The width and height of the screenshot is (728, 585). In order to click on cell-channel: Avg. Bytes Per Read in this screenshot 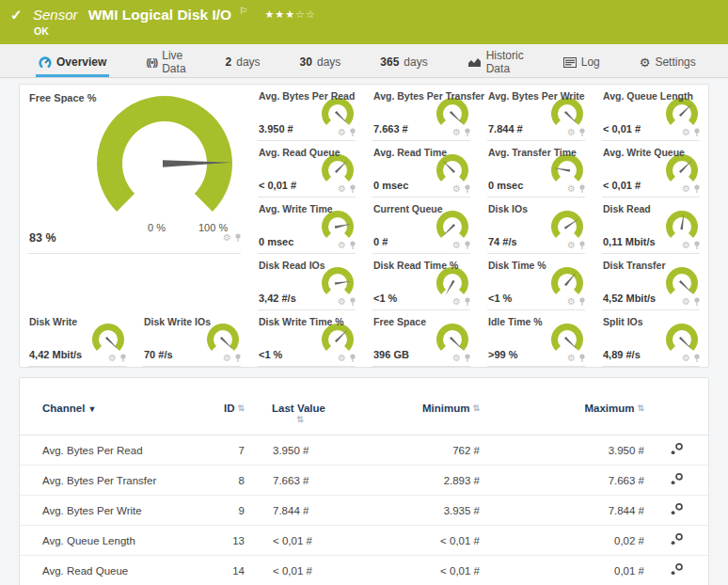, I will do `click(109, 451)`.